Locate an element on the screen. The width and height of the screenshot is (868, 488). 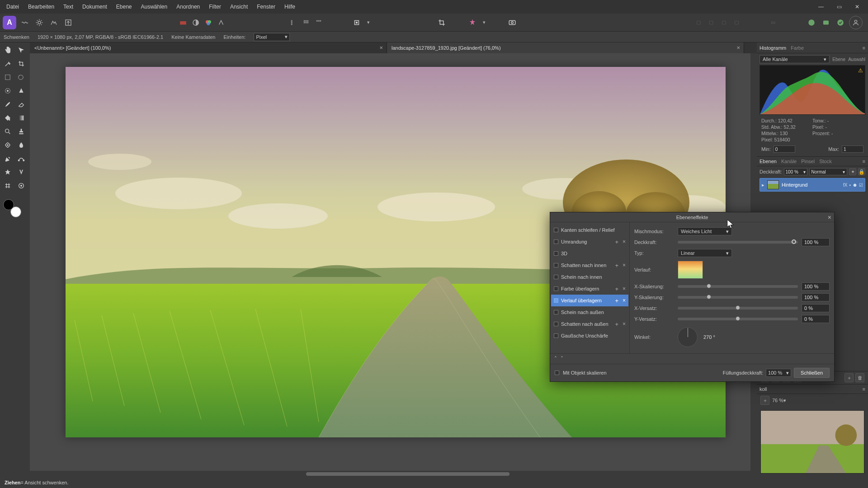
yoffset-slider is located at coordinates (738, 319).